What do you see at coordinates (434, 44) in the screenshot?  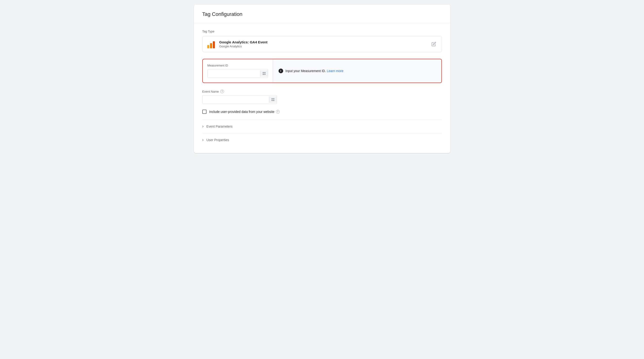 I see `edit-tag-type-button` at bounding box center [434, 44].